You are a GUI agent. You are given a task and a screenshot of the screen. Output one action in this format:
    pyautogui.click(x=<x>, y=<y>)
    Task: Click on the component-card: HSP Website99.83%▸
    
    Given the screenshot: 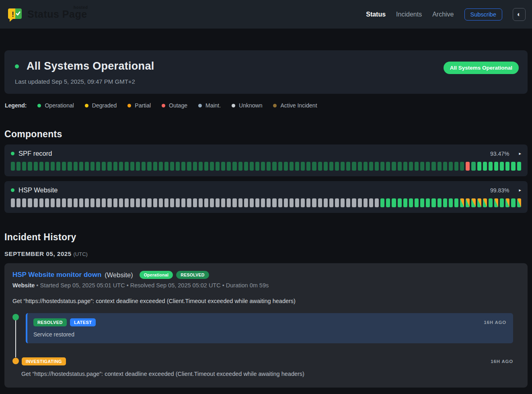 What is the action you would take?
    pyautogui.click(x=266, y=197)
    